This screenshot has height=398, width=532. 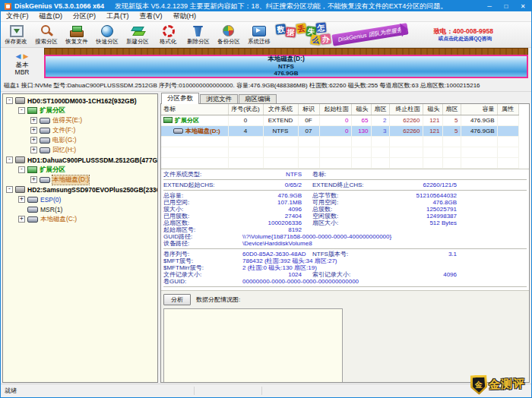 I want to click on window-title: DiskGenius V5.3.0.1066 x64, so click(x=59, y=6).